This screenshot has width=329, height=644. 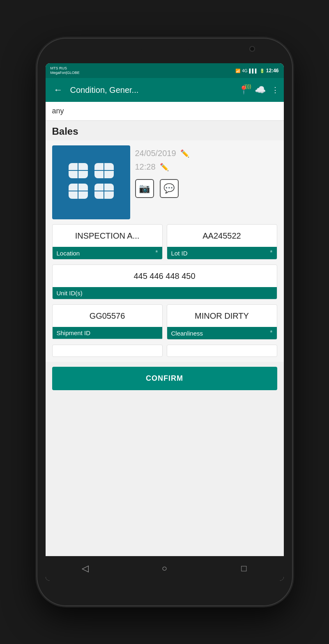 I want to click on row-location-lot: INSPECTION A... Location * AA245522 Lot …, so click(x=165, y=242).